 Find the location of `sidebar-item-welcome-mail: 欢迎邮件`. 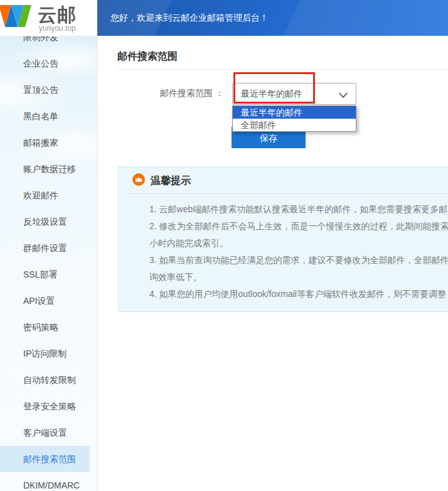

sidebar-item-welcome-mail: 欢迎邮件 is located at coordinates (49, 195).